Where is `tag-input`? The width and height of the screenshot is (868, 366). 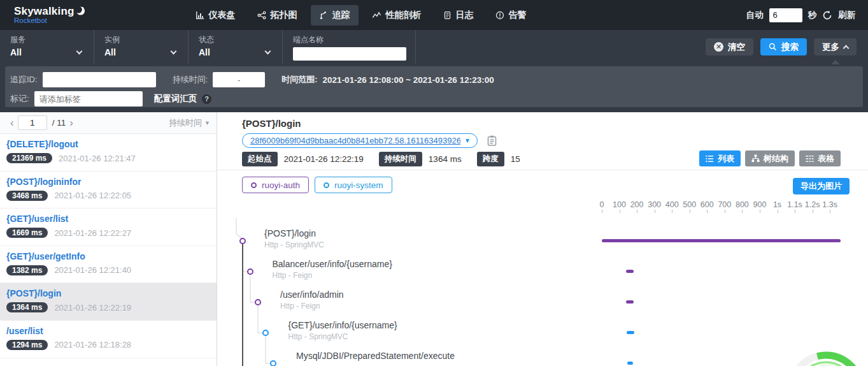 tag-input is located at coordinates (89, 99).